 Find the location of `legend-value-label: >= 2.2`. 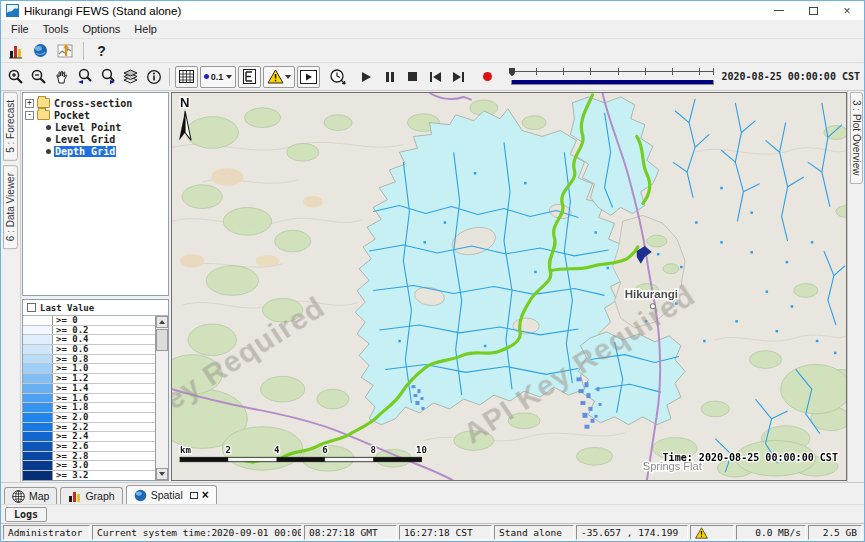

legend-value-label: >= 2.2 is located at coordinates (104, 428).